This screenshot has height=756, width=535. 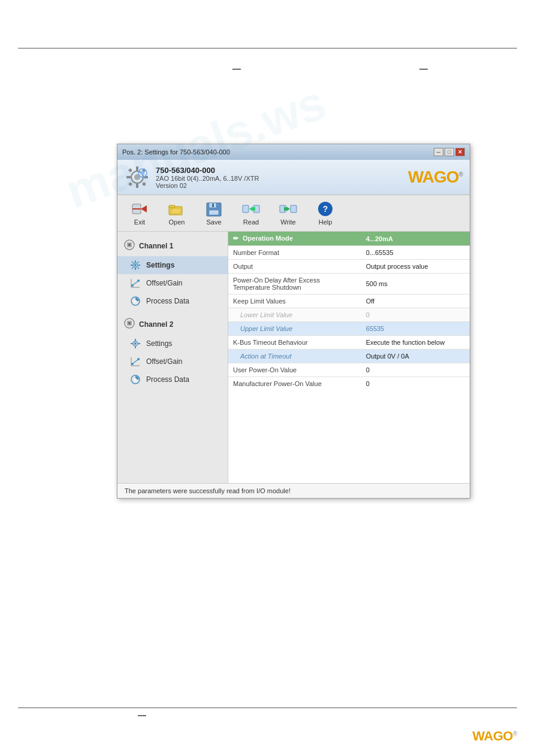 What do you see at coordinates (140, 213) in the screenshot?
I see `exit-button: Exit` at bounding box center [140, 213].